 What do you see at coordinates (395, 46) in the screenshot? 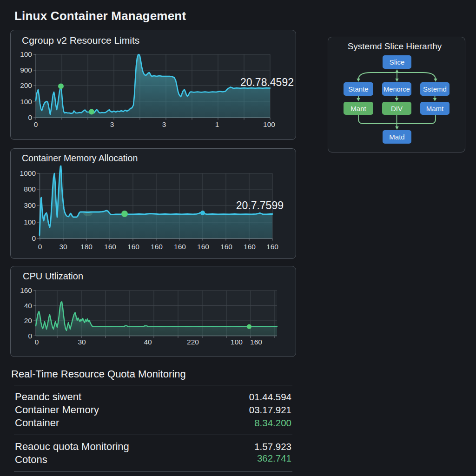
I see `svg-text: Systemd Slice Hierarthy` at bounding box center [395, 46].